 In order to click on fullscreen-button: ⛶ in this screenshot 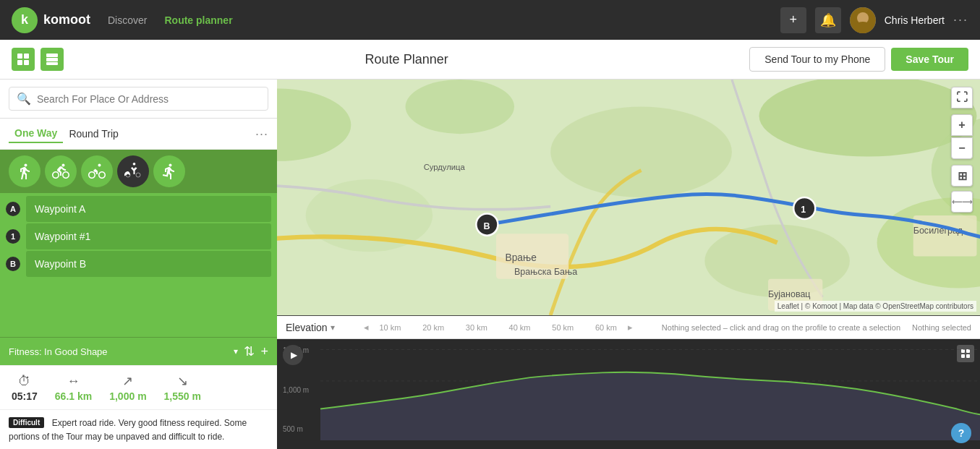, I will do `click(962, 98)`.